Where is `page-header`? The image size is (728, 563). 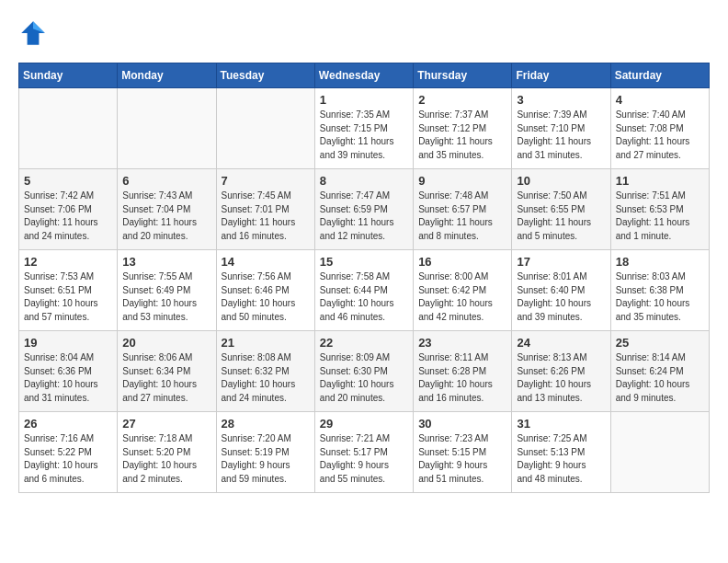
page-header is located at coordinates (364, 33).